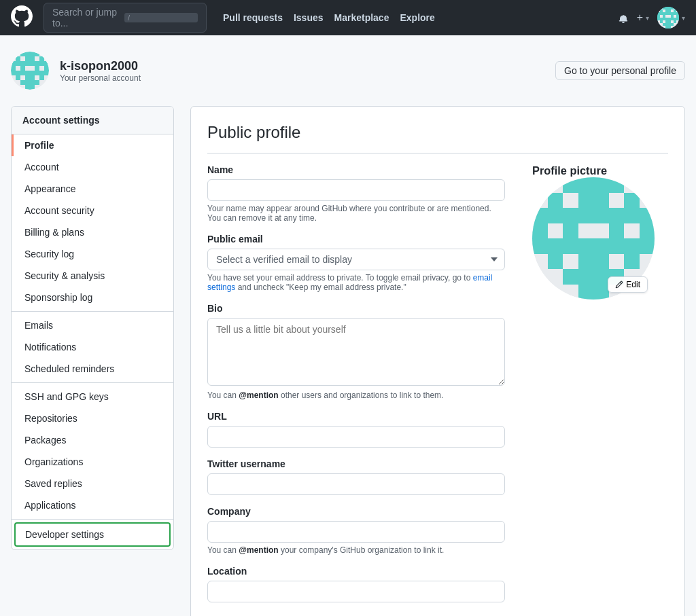 Image resolution: width=696 pixels, height=616 pixels. Describe the element at coordinates (92, 311) in the screenshot. I see `sidebar-divider` at that location.